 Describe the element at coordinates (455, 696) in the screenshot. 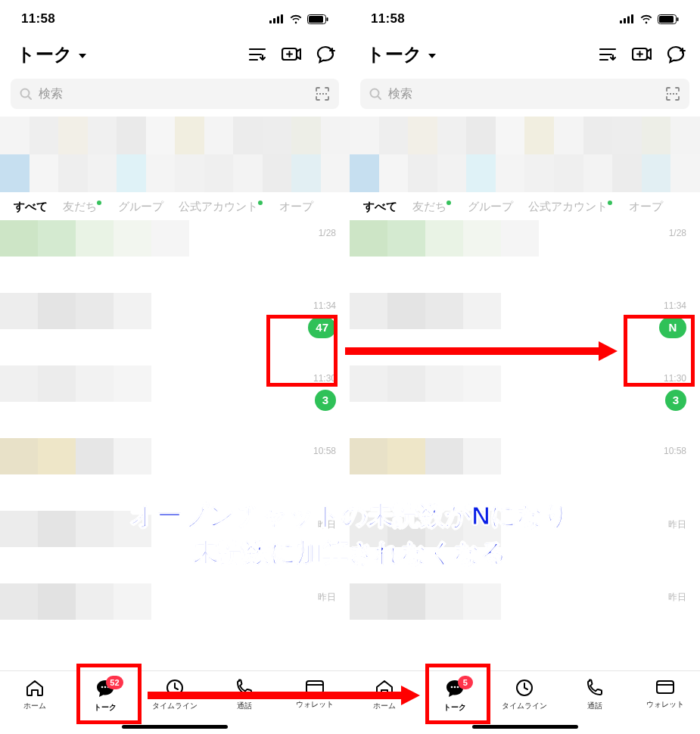

I see `nav-talk: 5 トーク` at that location.